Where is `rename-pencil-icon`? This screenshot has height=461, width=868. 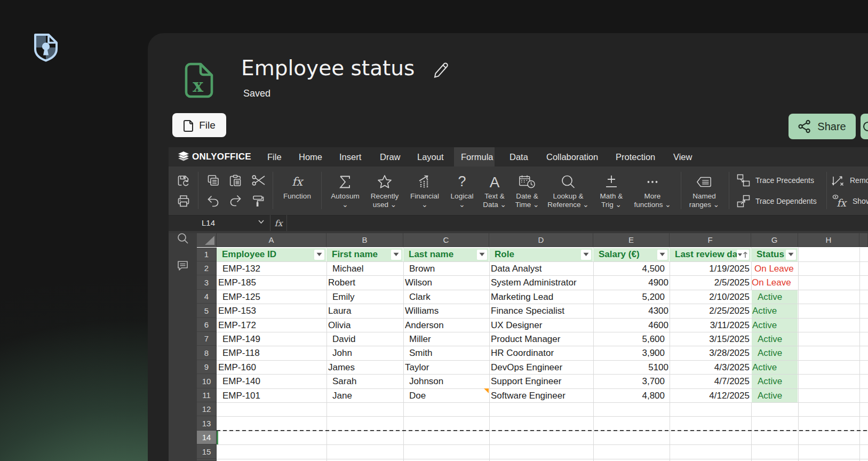
rename-pencil-icon is located at coordinates (441, 70).